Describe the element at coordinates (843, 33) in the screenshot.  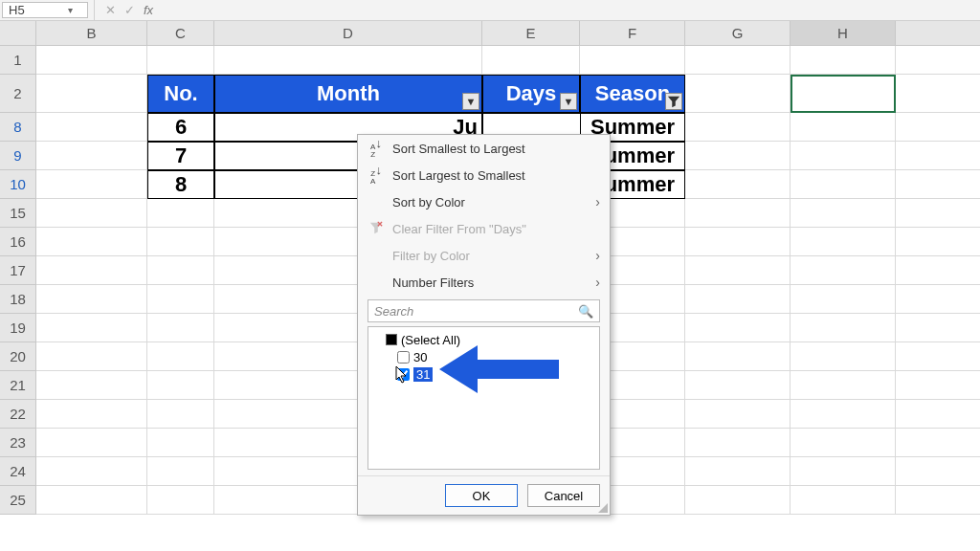
I see `col-header-H: H` at that location.